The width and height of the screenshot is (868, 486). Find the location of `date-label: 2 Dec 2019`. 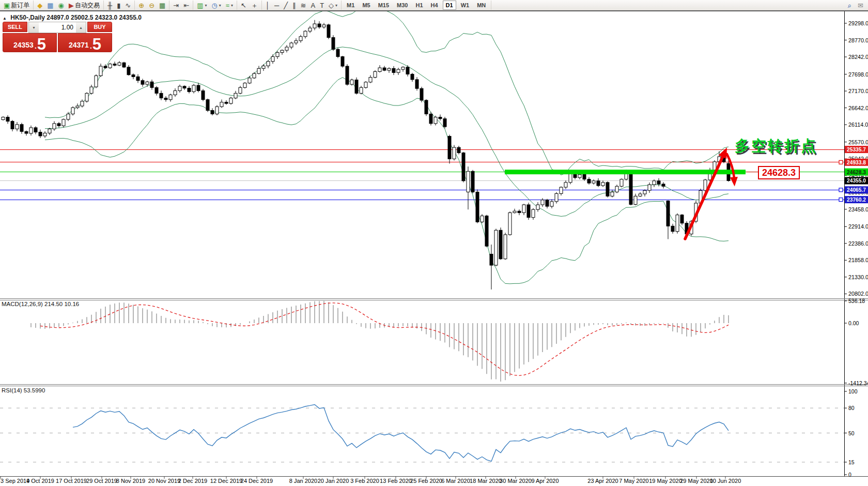

date-label: 2 Dec 2019 is located at coordinates (193, 481).